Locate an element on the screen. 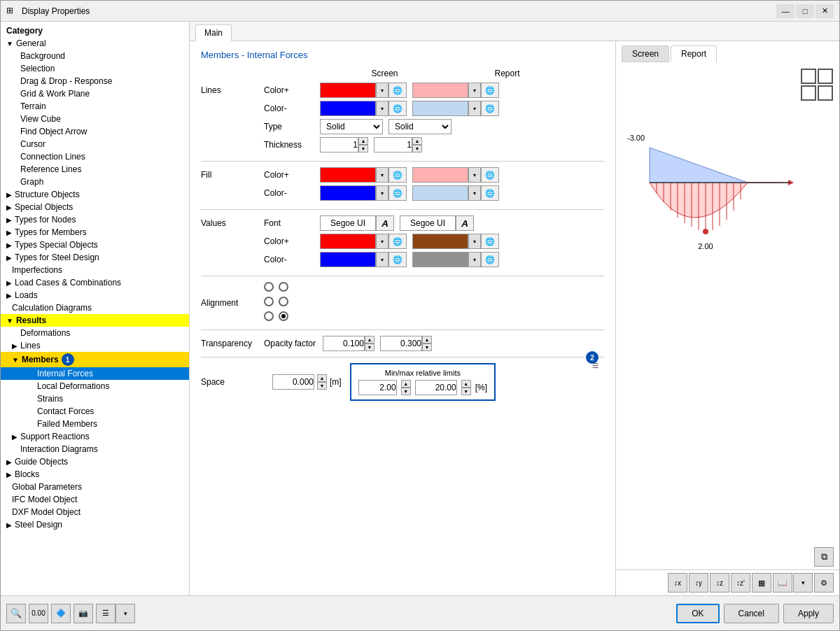 Image resolution: width=840 pixels, height=631 pixels. report-lines-color-plus-swatch is located at coordinates (440, 90).